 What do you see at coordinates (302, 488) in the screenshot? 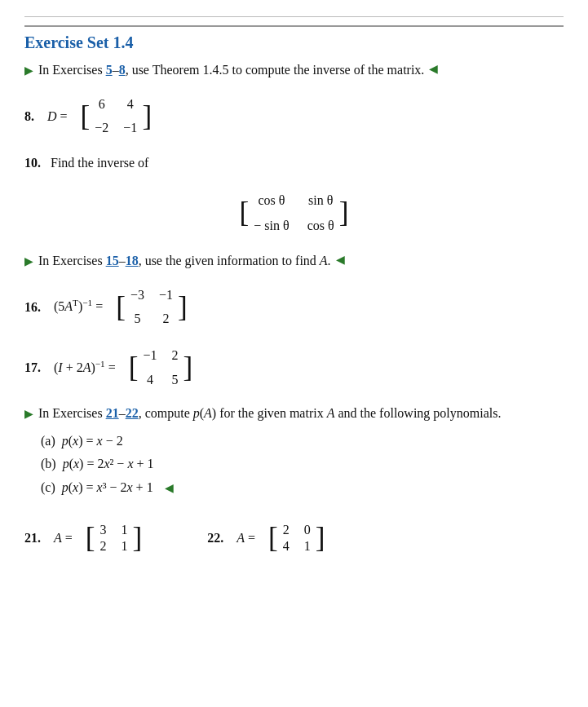
I see `poly-c: (c) p(x) = x³ − 2x + 1 ◀` at bounding box center [302, 488].